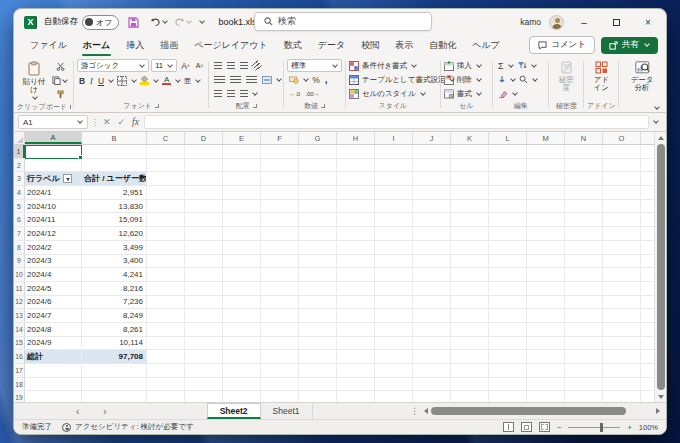 Image resolution: width=680 pixels, height=443 pixels. What do you see at coordinates (114, 192) in the screenshot?
I see `cell: 2,951` at bounding box center [114, 192].